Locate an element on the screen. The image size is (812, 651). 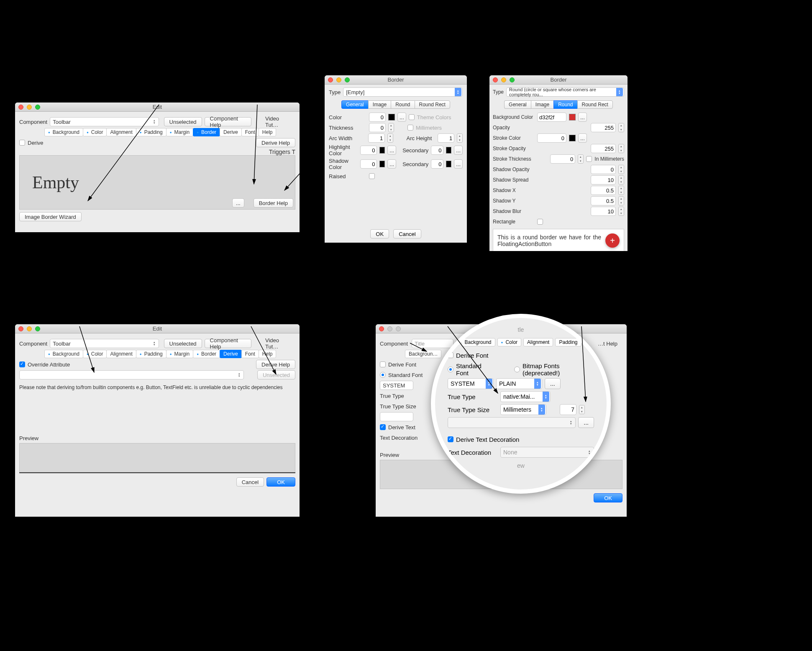
tab-margin: Margin is located at coordinates (180, 354).